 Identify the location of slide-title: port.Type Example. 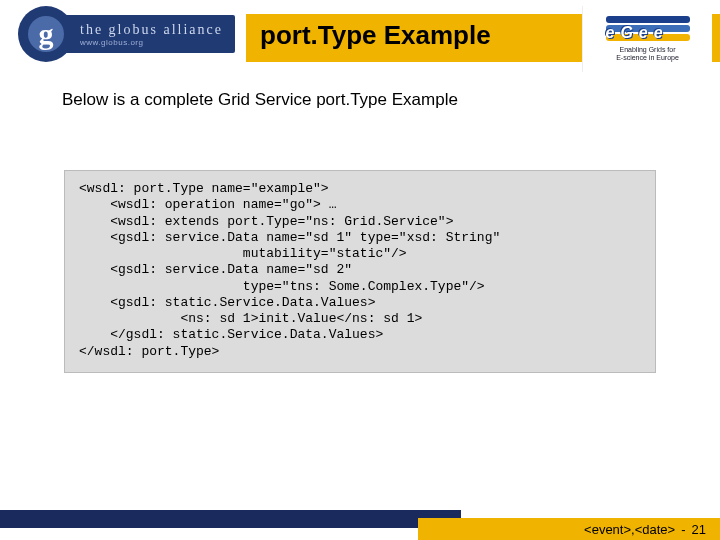
(376, 36).